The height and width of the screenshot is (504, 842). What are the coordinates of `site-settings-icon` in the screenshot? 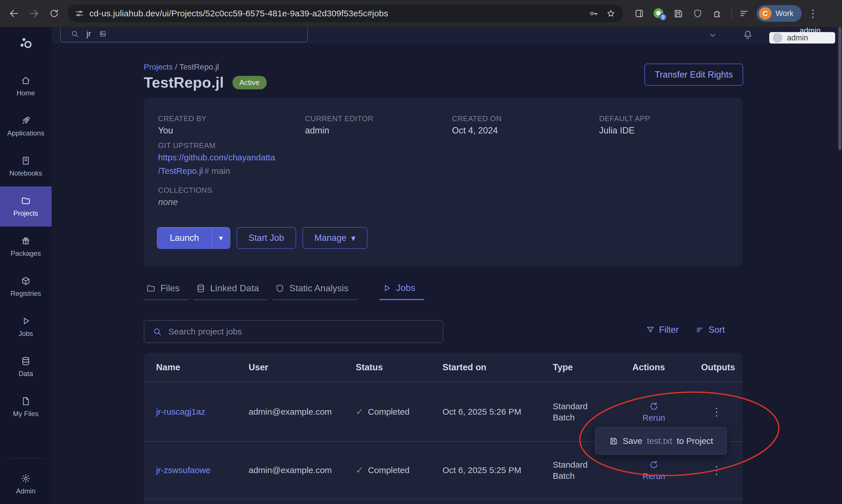 It's located at (79, 14).